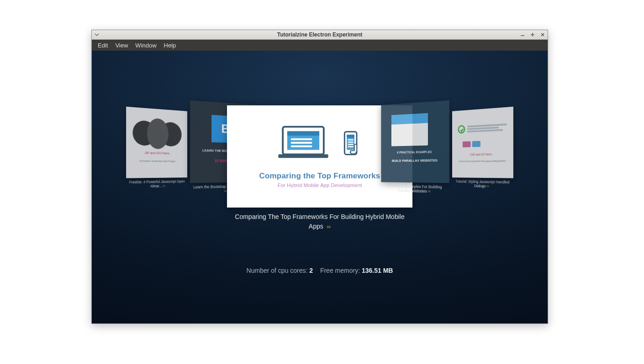 This screenshot has height=364, width=644. What do you see at coordinates (533, 35) in the screenshot?
I see `maximize-button` at bounding box center [533, 35].